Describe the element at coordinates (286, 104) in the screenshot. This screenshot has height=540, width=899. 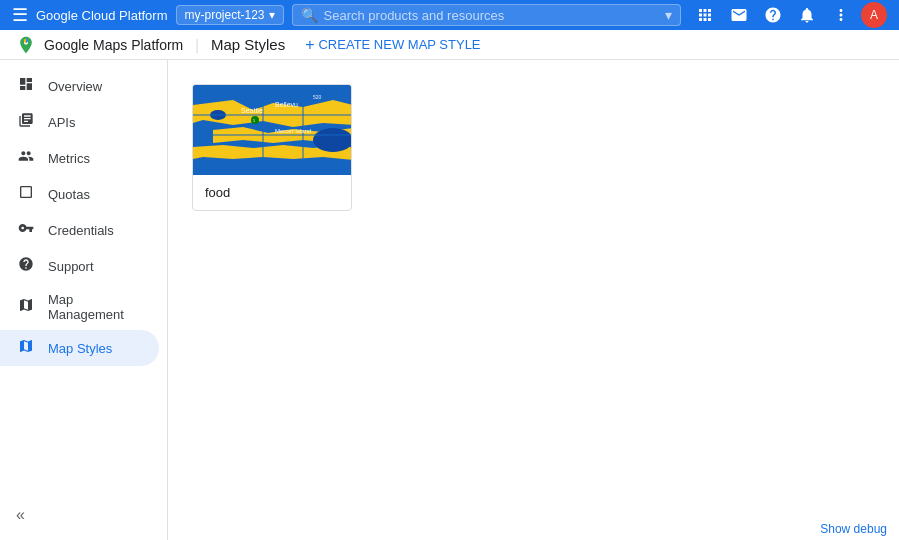
I see `svg-text: Bellevu` at that location.